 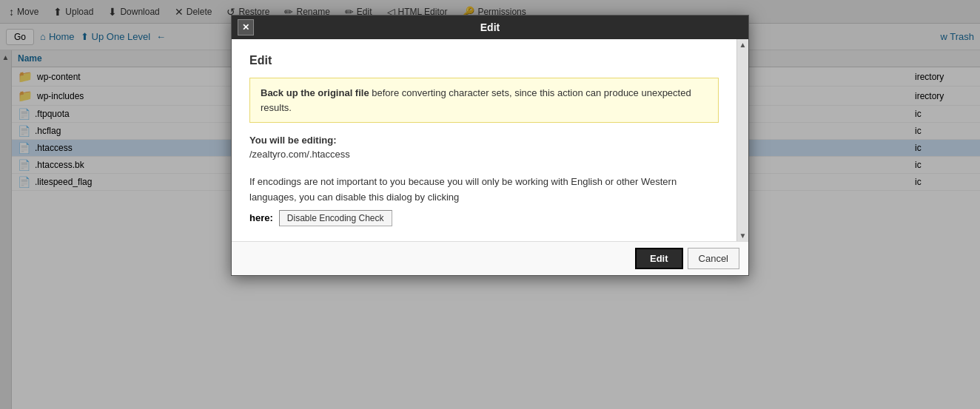 I want to click on modal-title: Edit, so click(x=490, y=27).